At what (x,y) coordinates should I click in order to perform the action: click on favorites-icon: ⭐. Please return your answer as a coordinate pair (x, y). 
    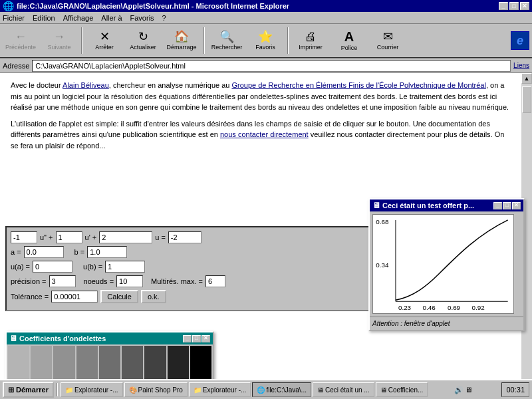
    Looking at the image, I should click on (265, 37).